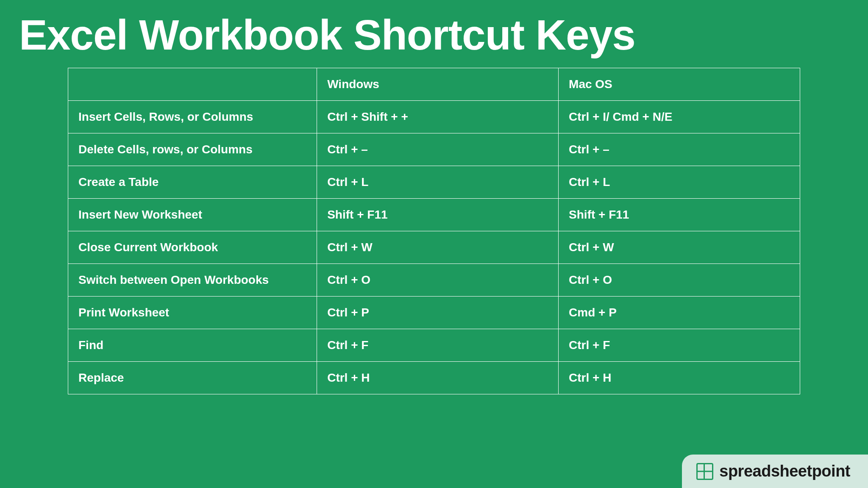  Describe the element at coordinates (434, 150) in the screenshot. I see `table-row: Delete Cells, rows, or Columns Ctrl + – …` at that location.